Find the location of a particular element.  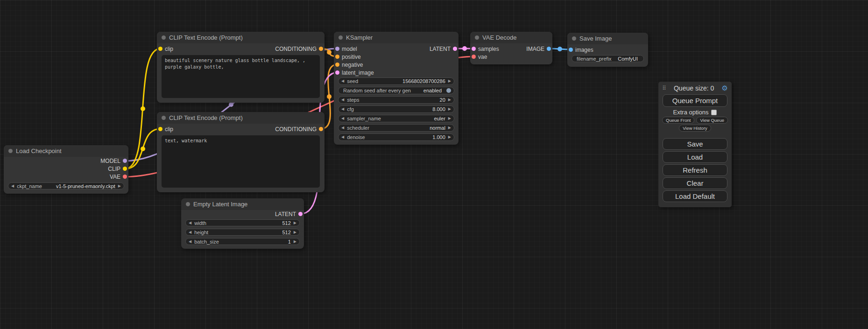

node-title-bar: KSampler is located at coordinates (396, 37).